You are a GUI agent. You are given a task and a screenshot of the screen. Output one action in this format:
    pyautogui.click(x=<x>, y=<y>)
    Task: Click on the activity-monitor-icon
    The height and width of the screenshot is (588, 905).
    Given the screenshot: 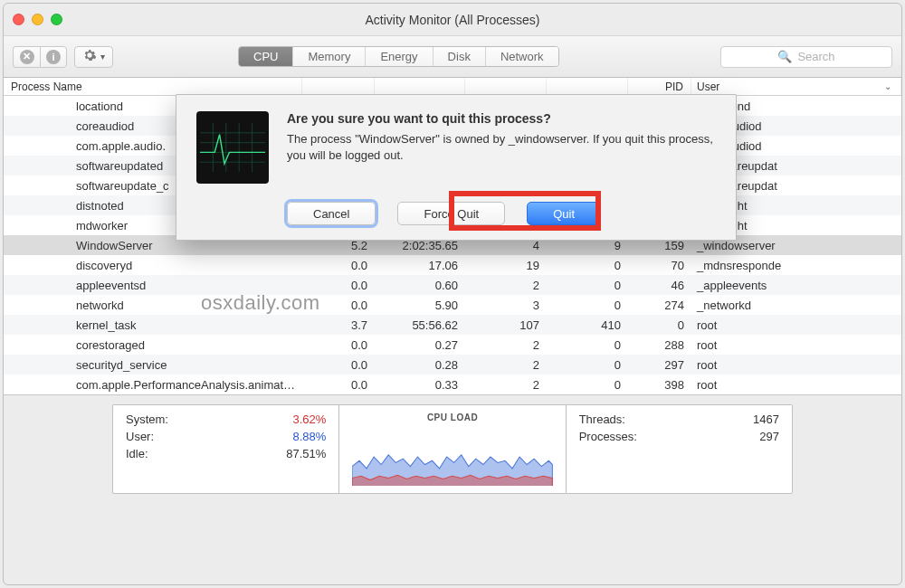 What is the action you would take?
    pyautogui.click(x=233, y=147)
    